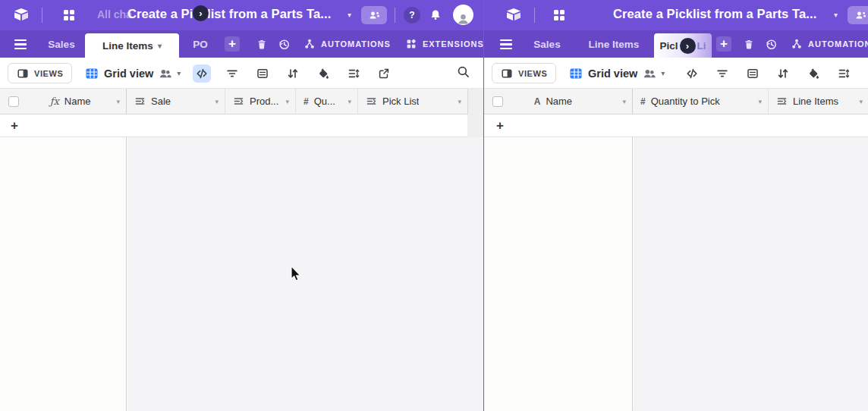 This screenshot has height=411, width=868. What do you see at coordinates (296, 275) in the screenshot?
I see `mouse-cursor` at bounding box center [296, 275].